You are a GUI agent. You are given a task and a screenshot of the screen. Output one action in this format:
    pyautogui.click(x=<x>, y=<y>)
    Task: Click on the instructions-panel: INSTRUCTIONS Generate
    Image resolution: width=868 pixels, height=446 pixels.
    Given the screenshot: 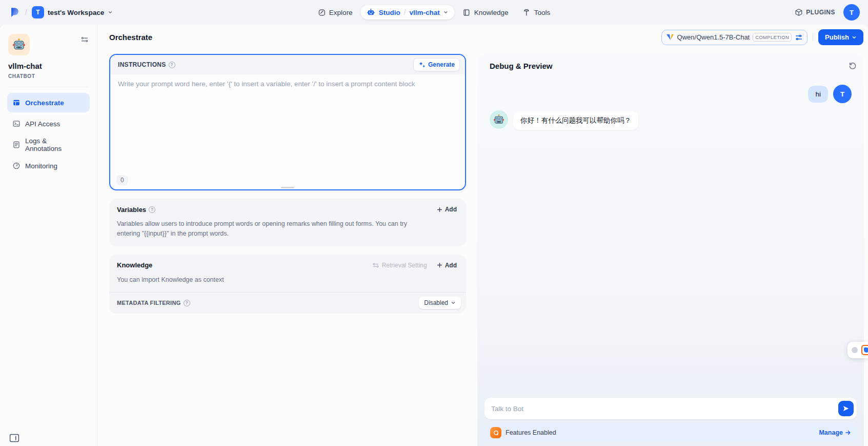 What is the action you would take?
    pyautogui.click(x=288, y=122)
    